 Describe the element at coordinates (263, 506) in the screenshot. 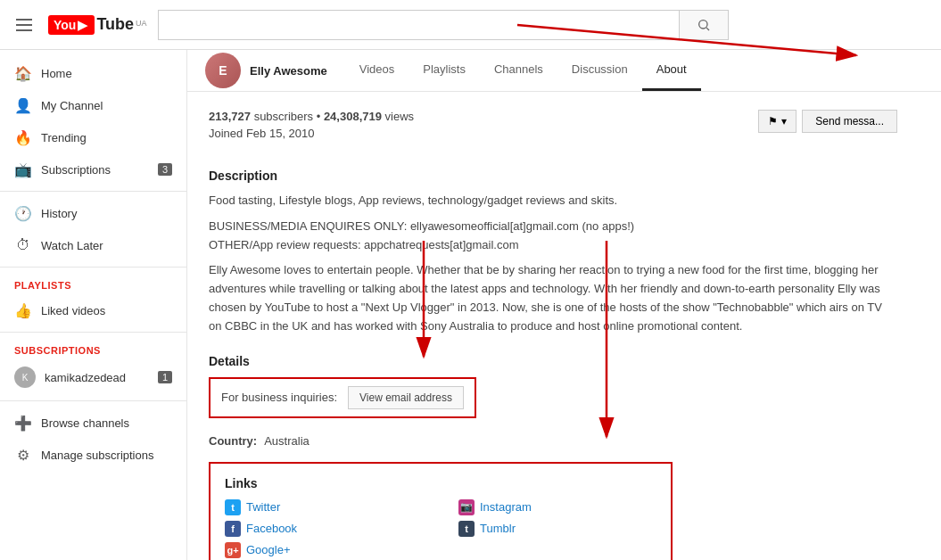

I see `twitter-label: Twitter` at that location.